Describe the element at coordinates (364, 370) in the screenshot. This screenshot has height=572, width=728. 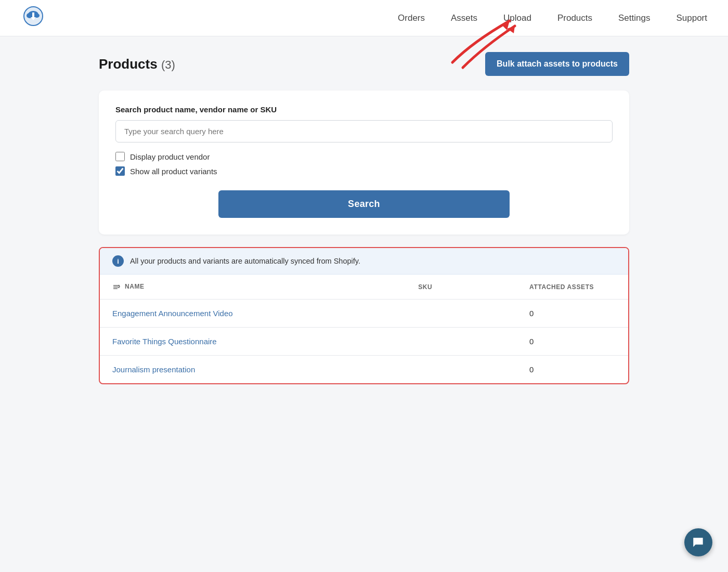
I see `table-row: Journalism presentation 0` at that location.